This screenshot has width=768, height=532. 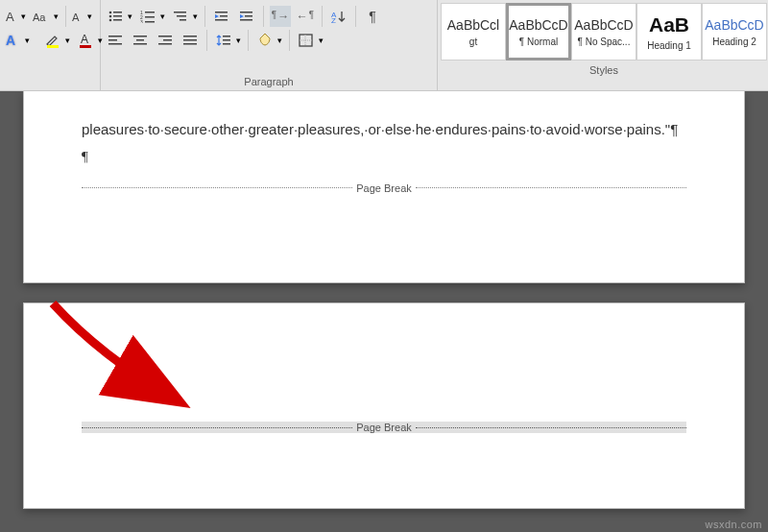 I want to click on font-size-dropdown: Aa ▾, so click(x=45, y=16).